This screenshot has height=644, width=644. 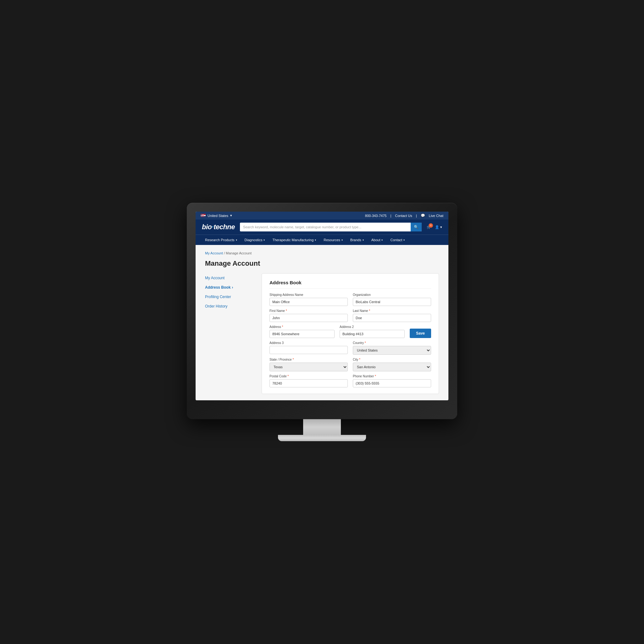 I want to click on nav-item-diagnostics: Diagnostics ▾, so click(x=255, y=240).